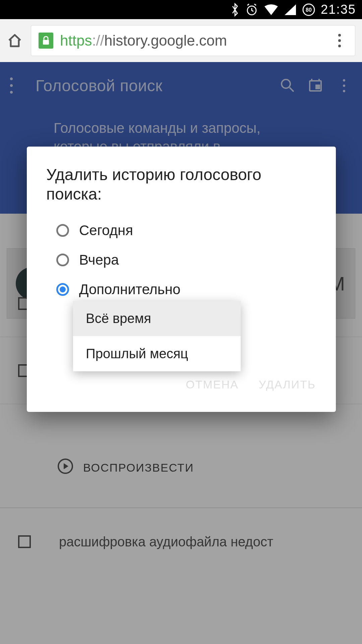 The width and height of the screenshot is (362, 644). I want to click on url-host: history.google.com, so click(166, 40).